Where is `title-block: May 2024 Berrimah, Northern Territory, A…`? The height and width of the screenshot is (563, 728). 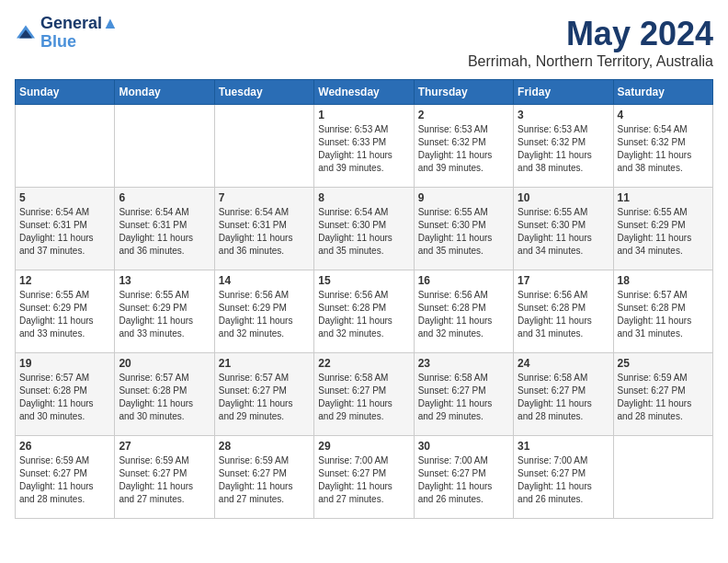
title-block: May 2024 Berrimah, Northern Territory, A… is located at coordinates (590, 42).